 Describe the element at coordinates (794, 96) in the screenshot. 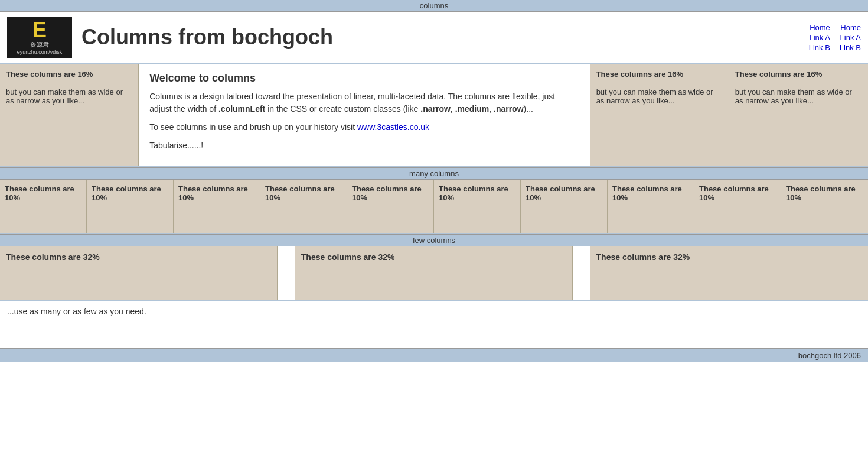

I see `col-16-right2-body: but you can make them as wide or as narr…` at that location.